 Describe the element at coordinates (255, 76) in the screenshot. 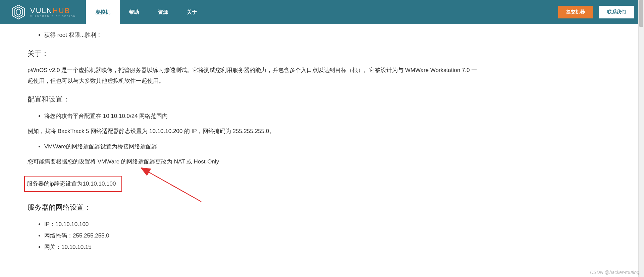

I see `paragraph-about: pWnOS v2.0 是一个虚拟机器映像，托管服务器以练习渗透测试。它将测试您利…` at that location.